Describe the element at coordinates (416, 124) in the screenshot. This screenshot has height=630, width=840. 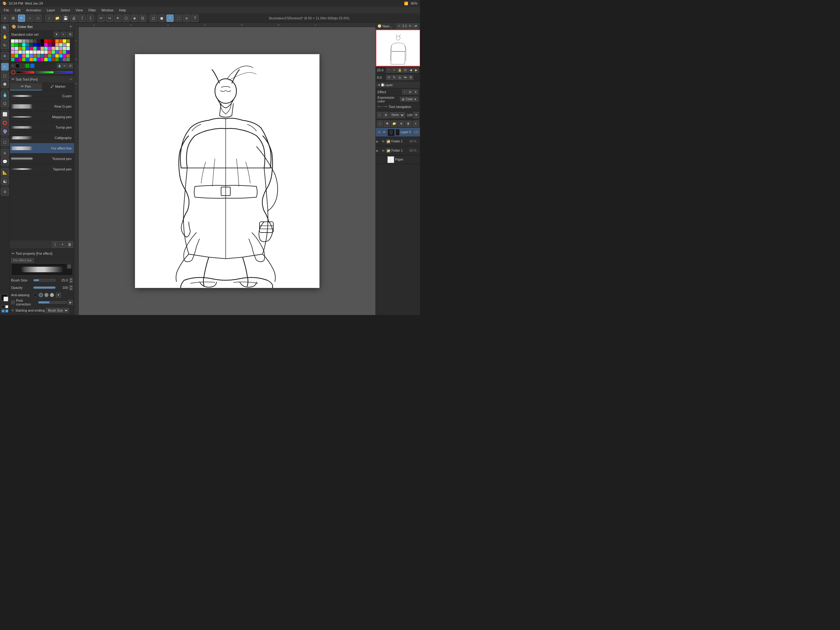
I see `layer-more-icon: ≡` at that location.